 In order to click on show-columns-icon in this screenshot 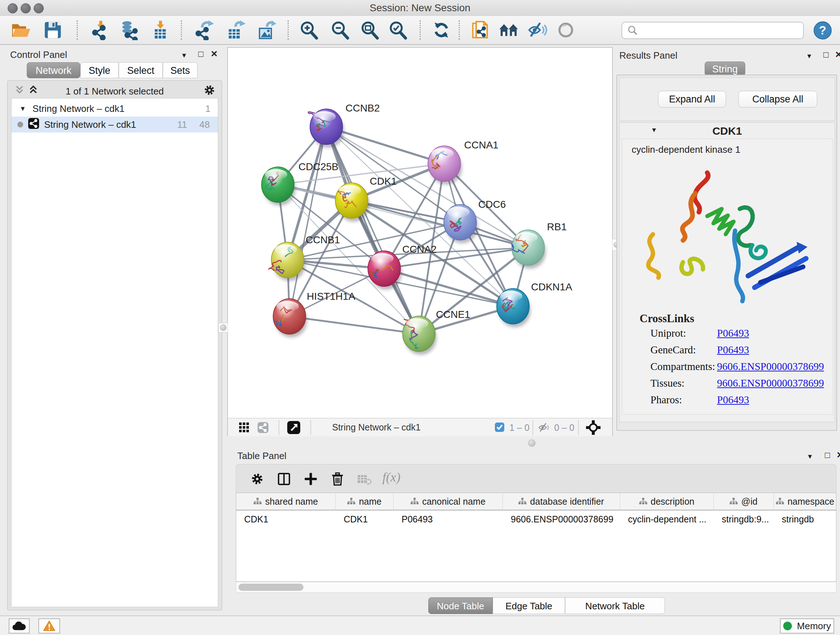, I will do `click(284, 480)`.